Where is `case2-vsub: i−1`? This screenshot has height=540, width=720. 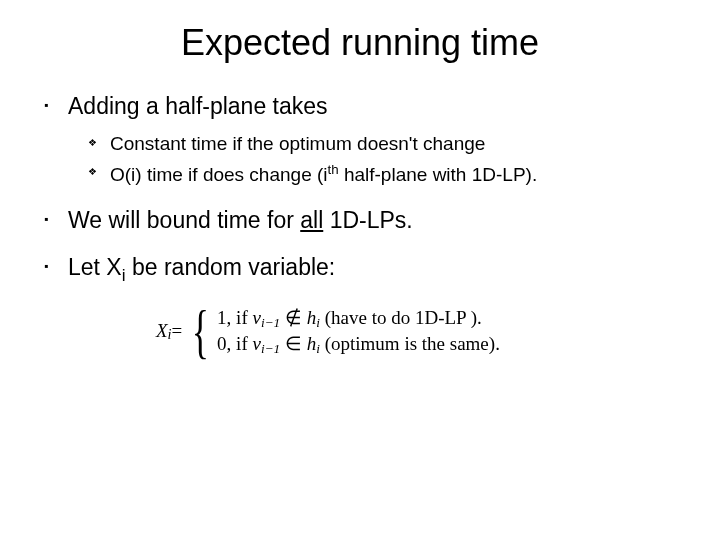
case2-vsub: i−1 is located at coordinates (270, 348).